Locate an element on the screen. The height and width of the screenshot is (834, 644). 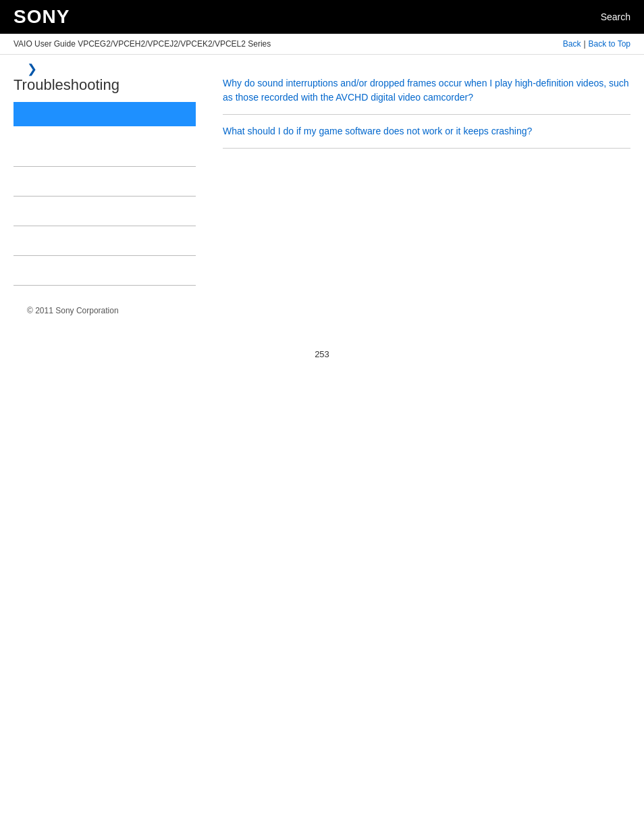
content-link-1: Why do sound interruptions and/or droppe… is located at coordinates (427, 90).